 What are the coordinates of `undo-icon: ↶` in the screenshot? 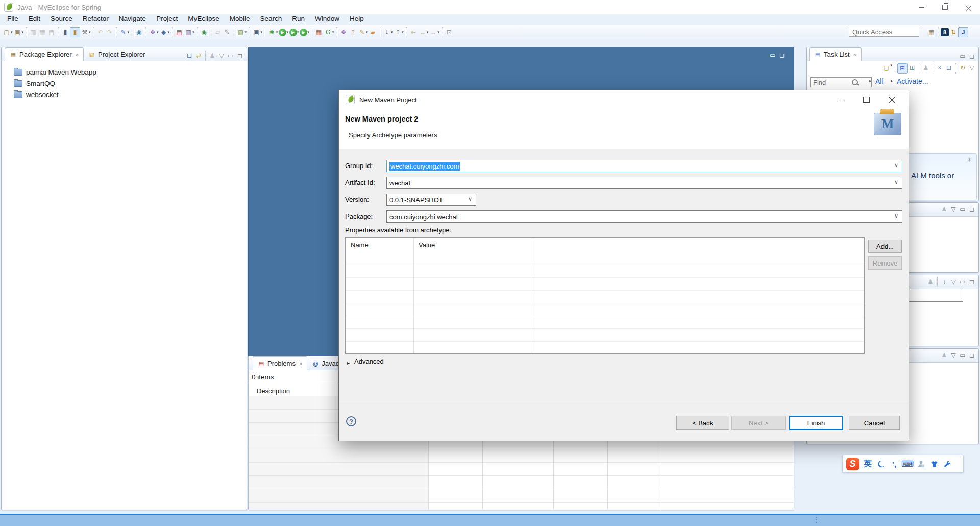 It's located at (101, 32).